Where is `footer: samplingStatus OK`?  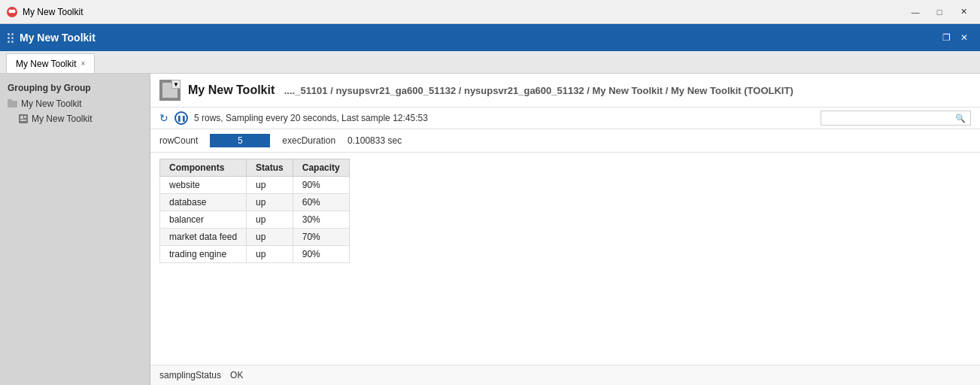
footer: samplingStatus OK is located at coordinates (566, 374).